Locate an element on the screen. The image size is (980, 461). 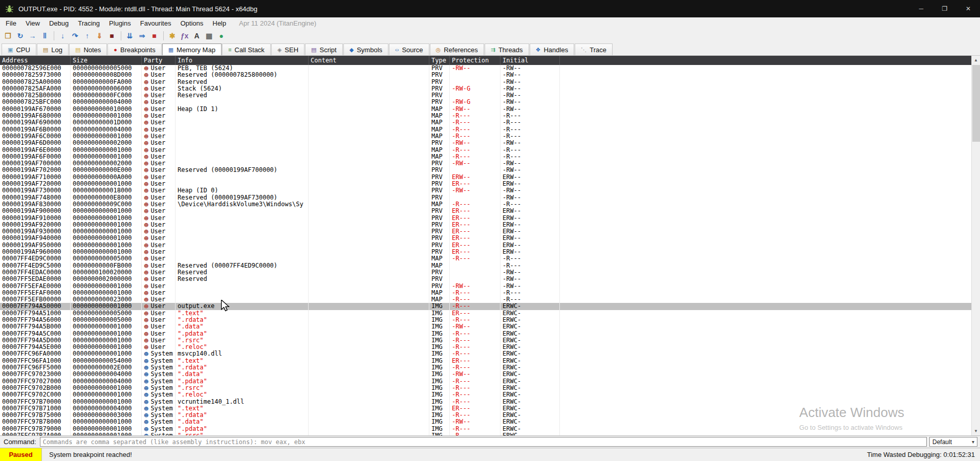
memory-row: 00000199AF6700000000000000010000☻UserHea… is located at coordinates (486, 109).